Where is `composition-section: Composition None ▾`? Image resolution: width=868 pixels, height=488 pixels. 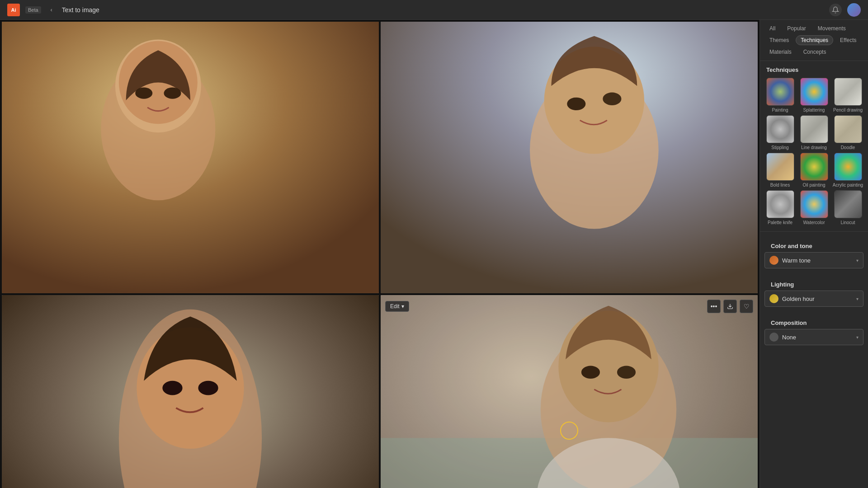
composition-section: Composition None ▾ is located at coordinates (814, 330).